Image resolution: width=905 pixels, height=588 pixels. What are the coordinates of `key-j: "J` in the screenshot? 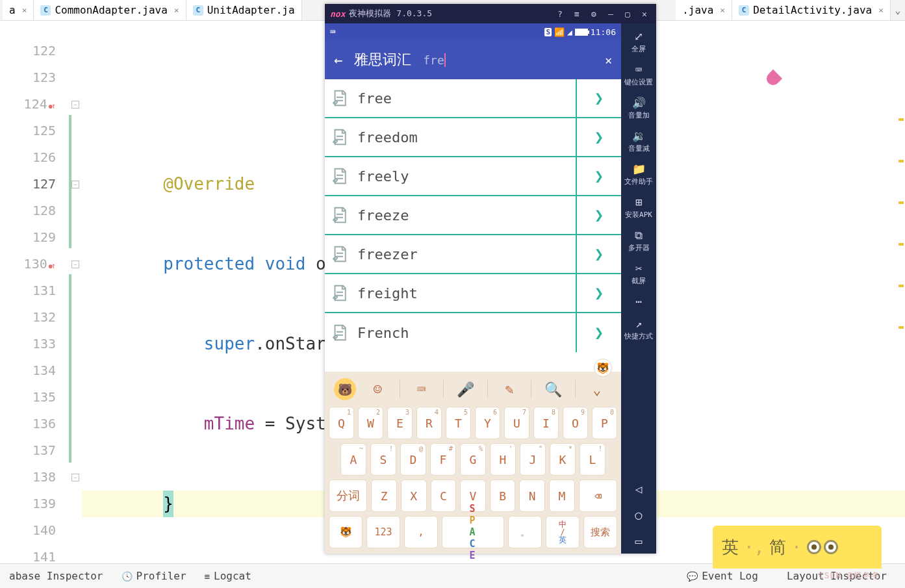 It's located at (533, 459).